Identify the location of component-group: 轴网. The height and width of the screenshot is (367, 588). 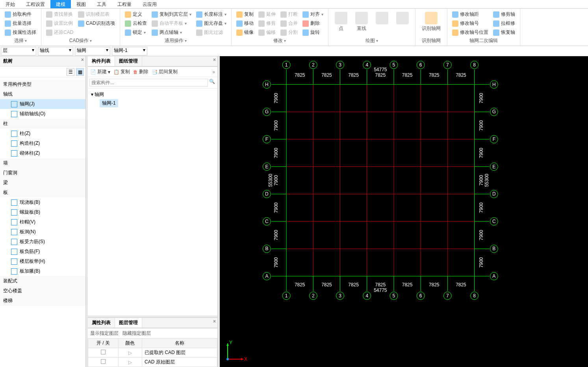
(153, 94).